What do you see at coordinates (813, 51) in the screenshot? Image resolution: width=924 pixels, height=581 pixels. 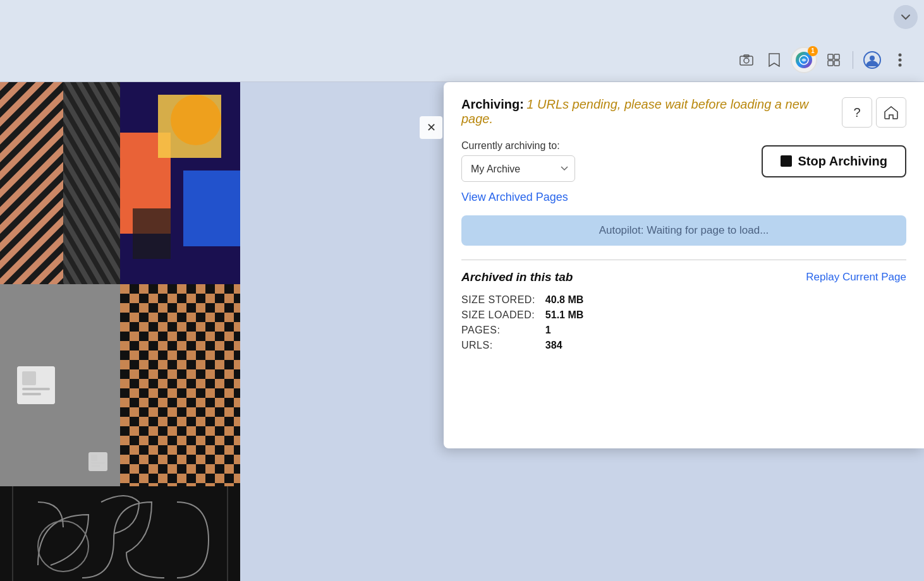 I see `extension-badge: 1` at bounding box center [813, 51].